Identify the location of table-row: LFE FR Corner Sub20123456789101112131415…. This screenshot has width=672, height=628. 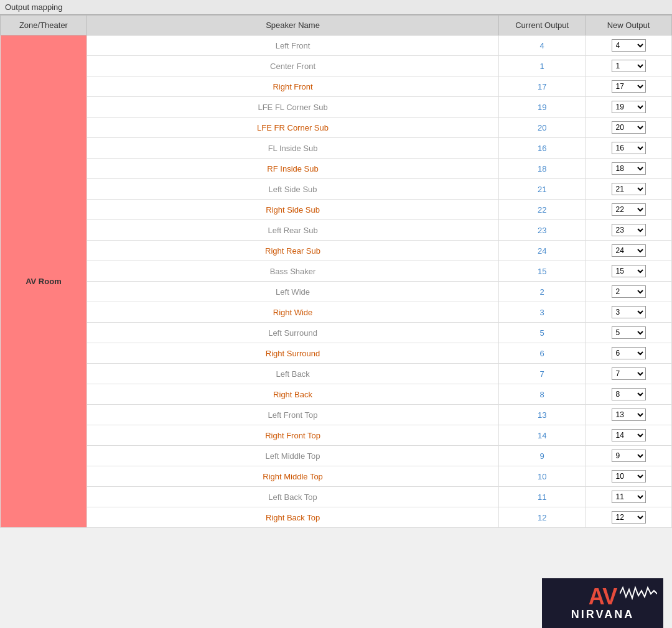
(336, 128).